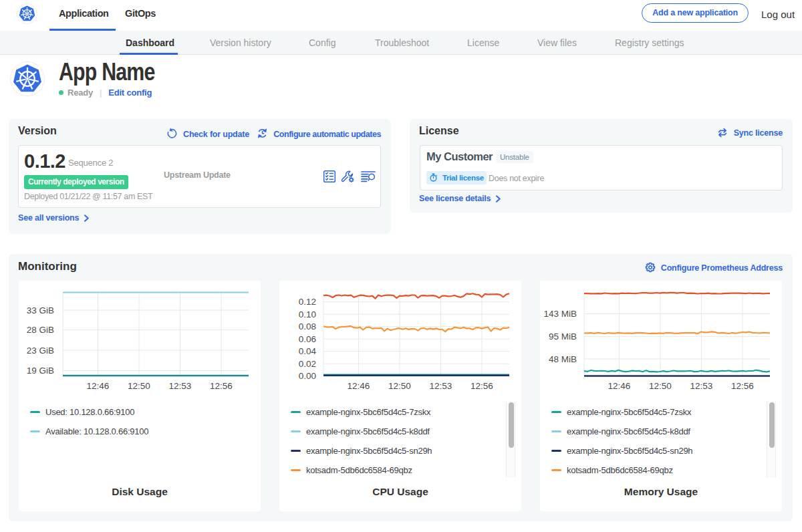 The height and width of the screenshot is (532, 802). What do you see at coordinates (560, 314) in the screenshot?
I see `svg-text: 143 MiB` at bounding box center [560, 314].